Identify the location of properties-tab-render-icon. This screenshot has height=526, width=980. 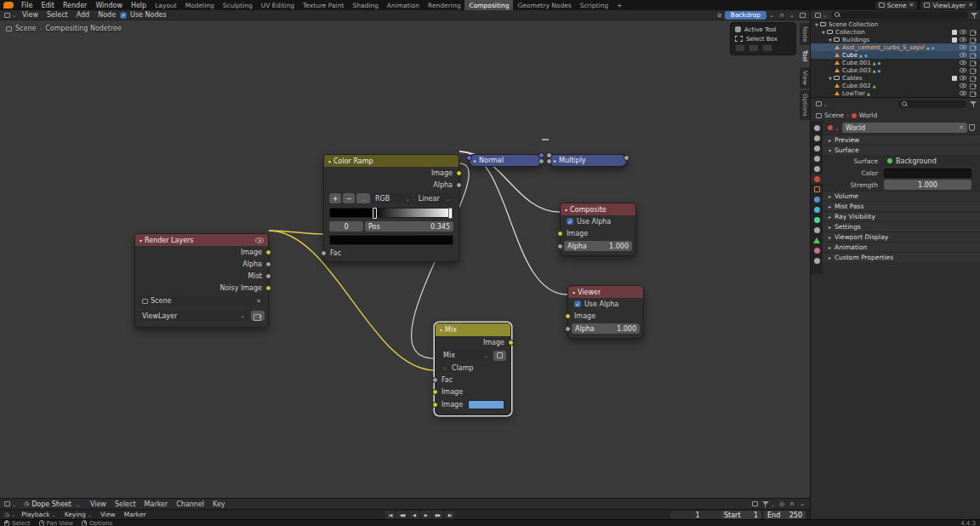
(817, 138).